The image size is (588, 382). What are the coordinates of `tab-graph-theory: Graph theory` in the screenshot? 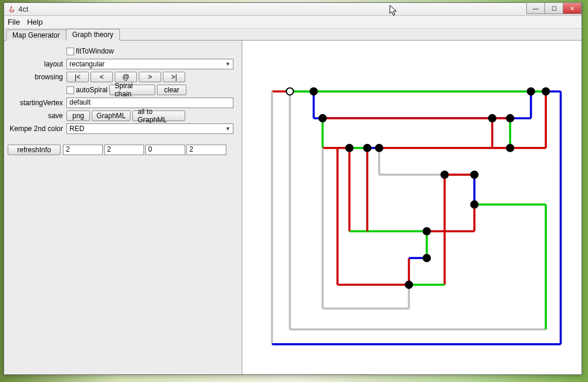 It's located at (93, 35).